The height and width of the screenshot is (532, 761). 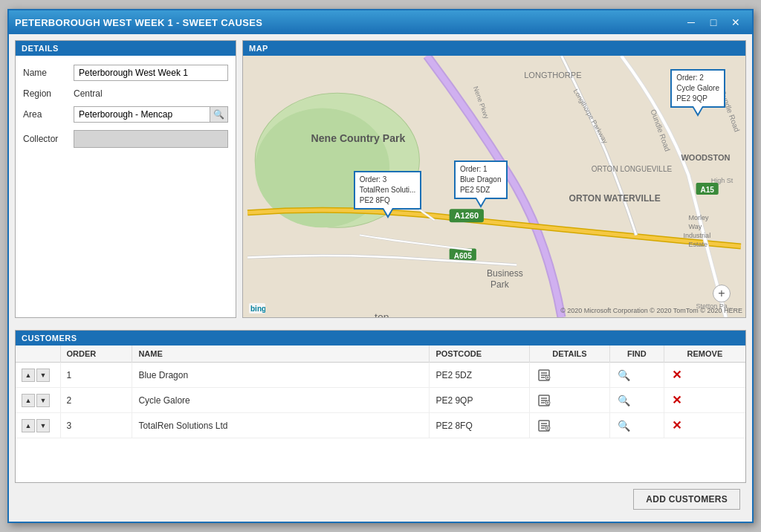 I want to click on window-controls: ─ □ ✕, so click(x=713, y=22).